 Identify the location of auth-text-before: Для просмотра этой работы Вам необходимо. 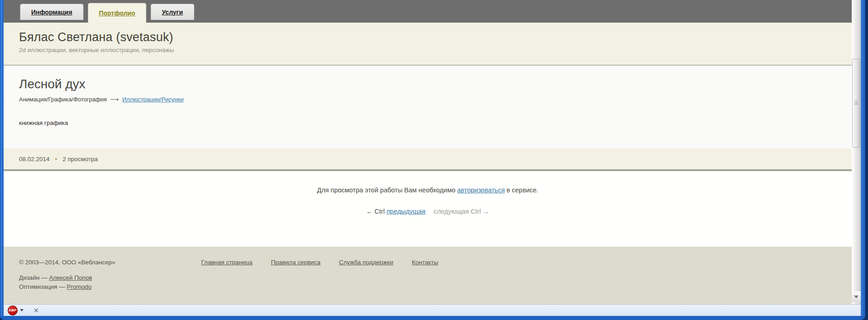
(386, 190).